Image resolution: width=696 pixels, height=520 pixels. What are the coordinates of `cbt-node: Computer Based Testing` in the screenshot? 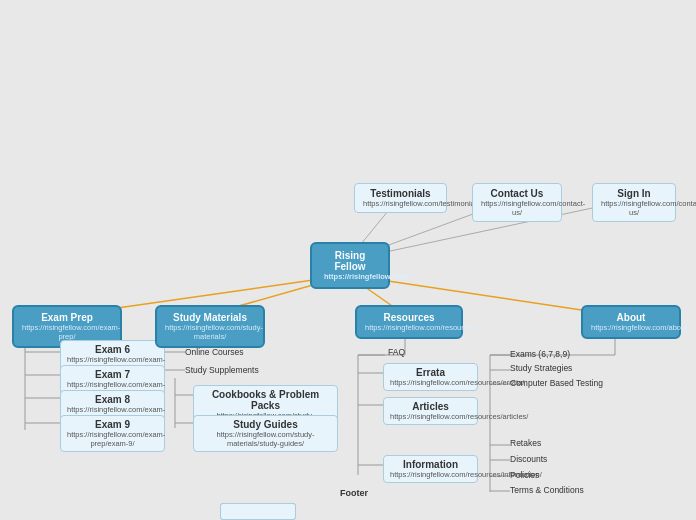 It's located at (556, 383).